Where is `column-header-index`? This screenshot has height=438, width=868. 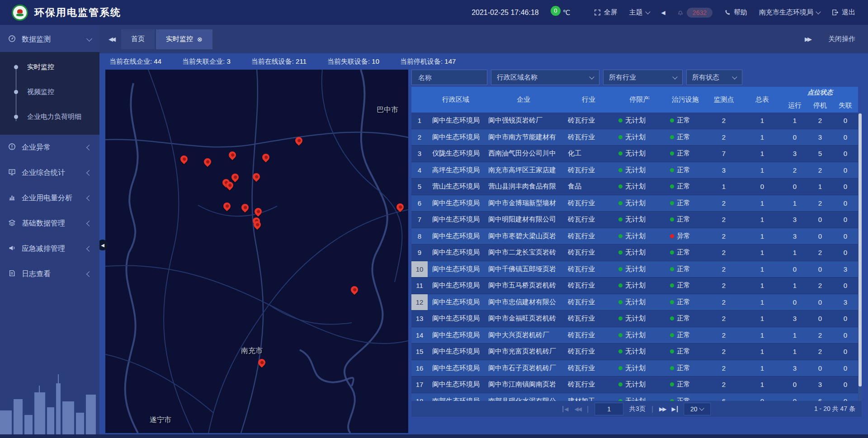
column-header-index is located at coordinates (420, 99).